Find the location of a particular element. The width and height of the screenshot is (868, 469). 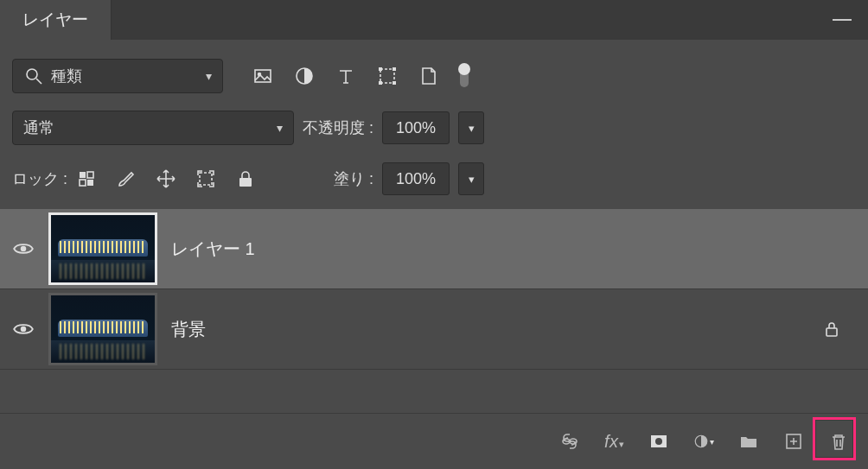

adjustment-filter-icon is located at coordinates (304, 76).